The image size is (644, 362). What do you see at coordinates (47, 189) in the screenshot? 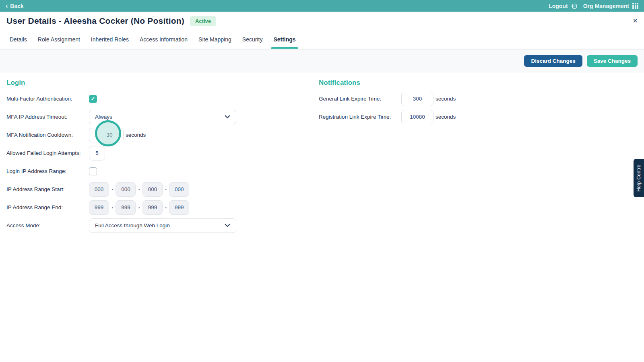
I see `ip-start-label: IP Address Range Start:` at bounding box center [47, 189].